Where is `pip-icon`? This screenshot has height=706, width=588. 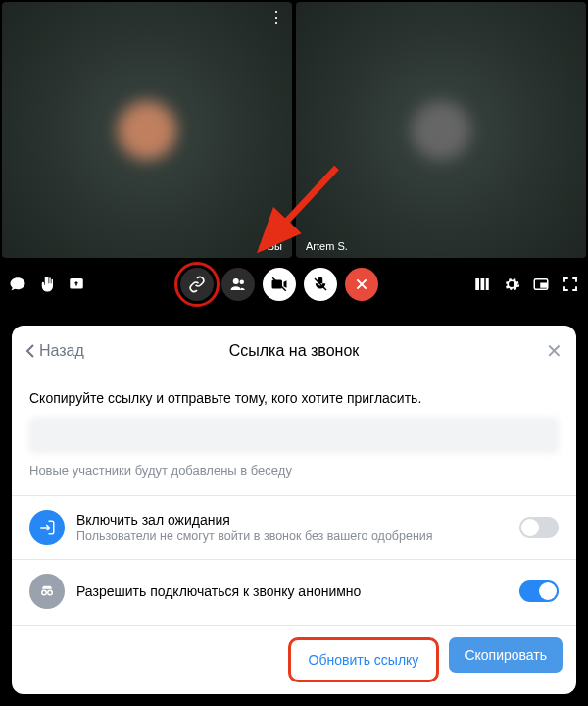
pip-icon is located at coordinates (541, 284).